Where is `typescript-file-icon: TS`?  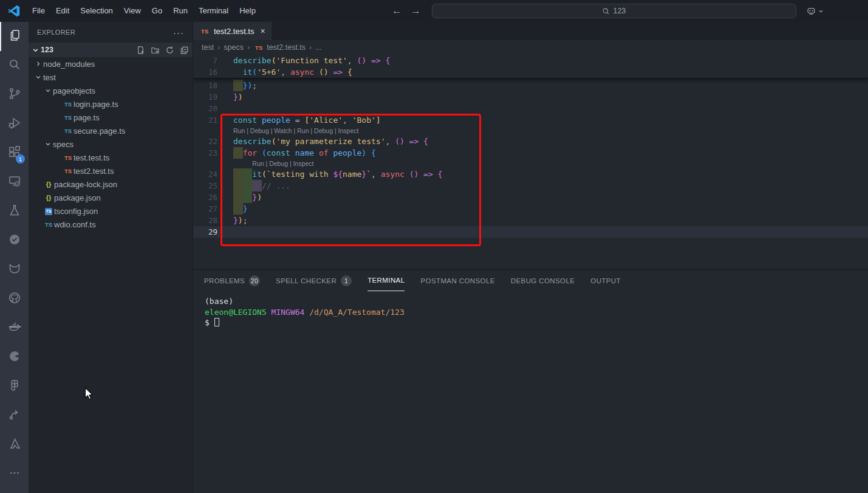 typescript-file-icon: TS is located at coordinates (68, 118).